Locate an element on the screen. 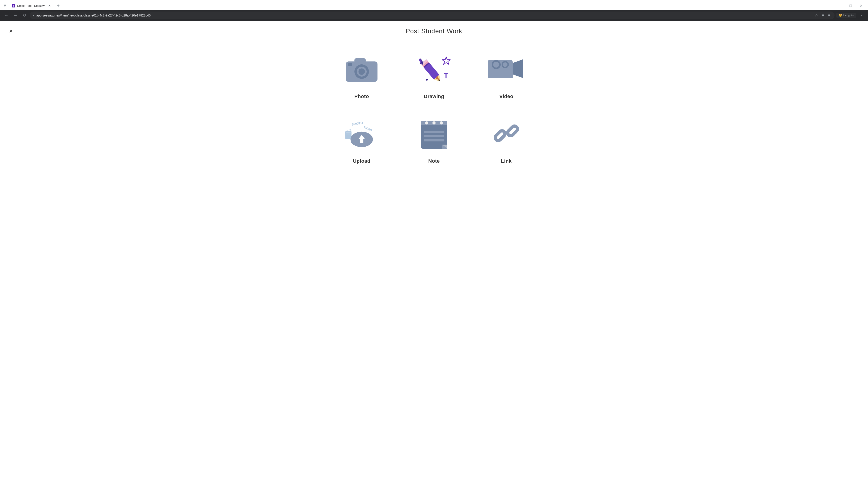 The width and height of the screenshot is (868, 488). drawing-label: Drawing is located at coordinates (434, 96).